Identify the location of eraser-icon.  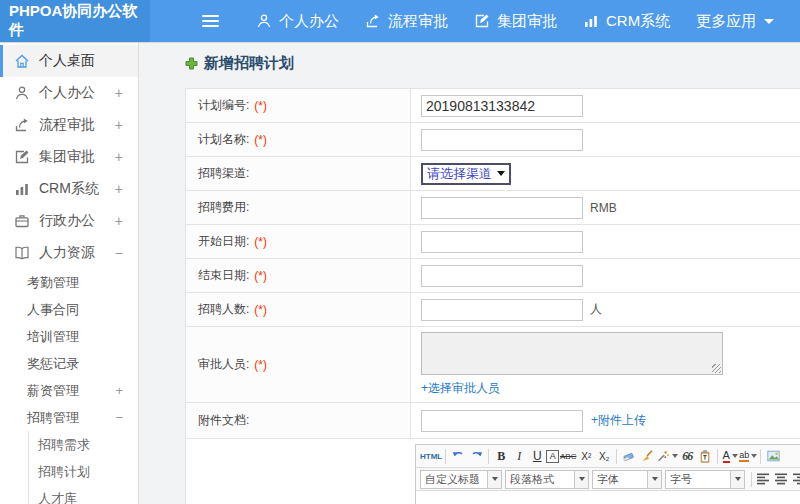
(629, 456).